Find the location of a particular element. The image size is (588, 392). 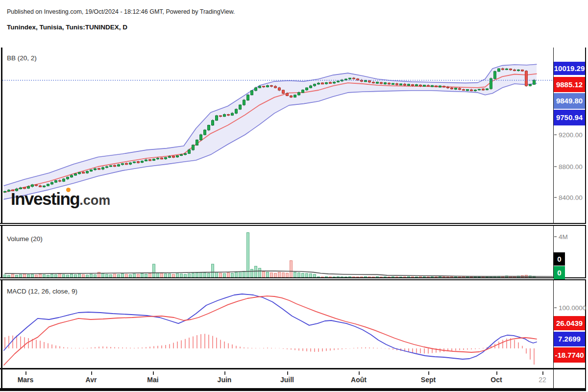

watermark-orange-dot-icon is located at coordinates (69, 190).